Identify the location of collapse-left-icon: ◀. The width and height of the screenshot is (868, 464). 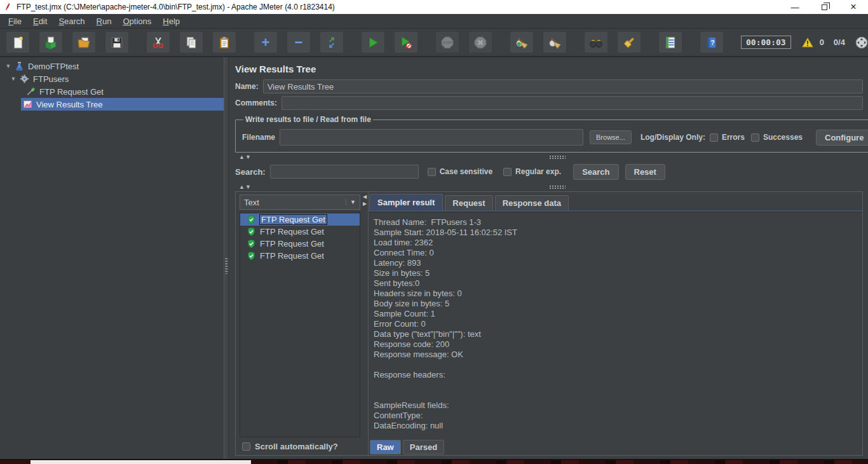
(365, 197).